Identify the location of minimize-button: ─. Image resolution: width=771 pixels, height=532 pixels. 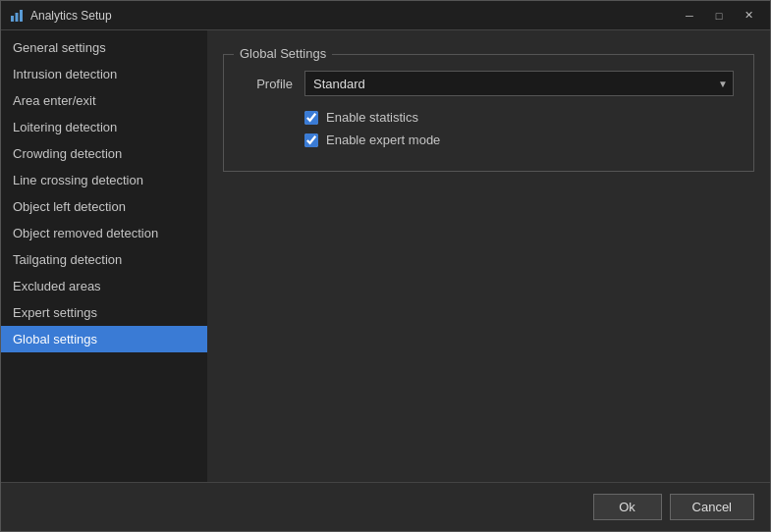
(689, 16).